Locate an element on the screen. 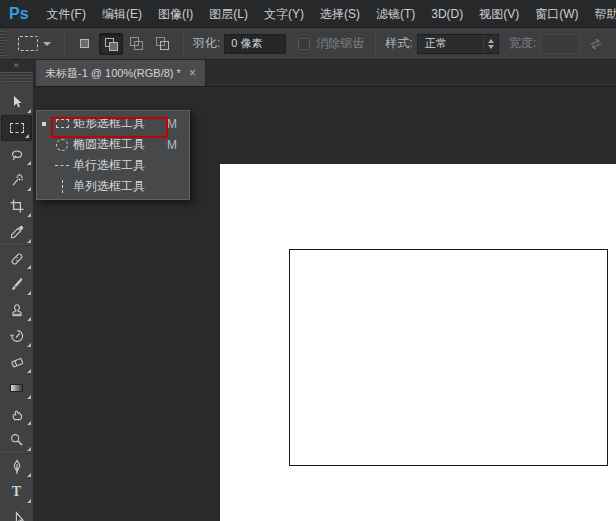 Image resolution: width=616 pixels, height=521 pixels. crop-icon is located at coordinates (17, 206).